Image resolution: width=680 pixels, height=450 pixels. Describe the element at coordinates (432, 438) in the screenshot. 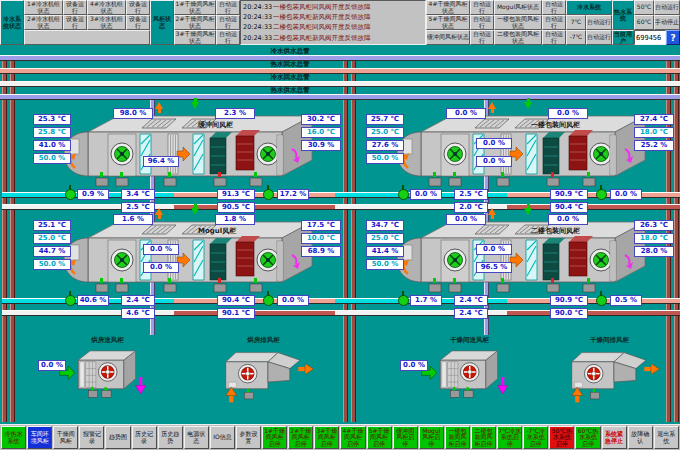

I see `control-button: Mogul风柜启停` at that location.